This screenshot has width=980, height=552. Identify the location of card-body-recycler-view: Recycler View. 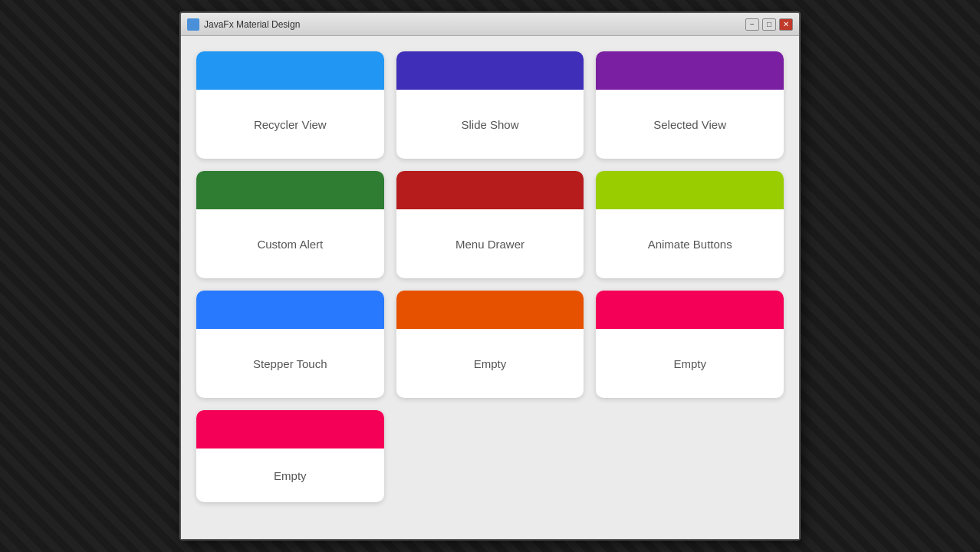
(290, 124).